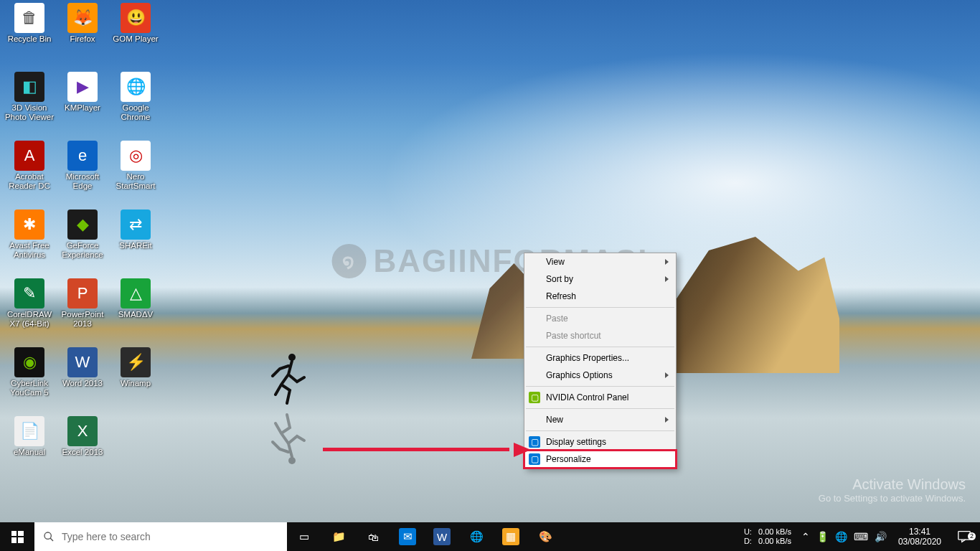 The height and width of the screenshot is (551, 980). Describe the element at coordinates (407, 537) in the screenshot. I see `taskbar-pinned-mail: ✉` at that location.